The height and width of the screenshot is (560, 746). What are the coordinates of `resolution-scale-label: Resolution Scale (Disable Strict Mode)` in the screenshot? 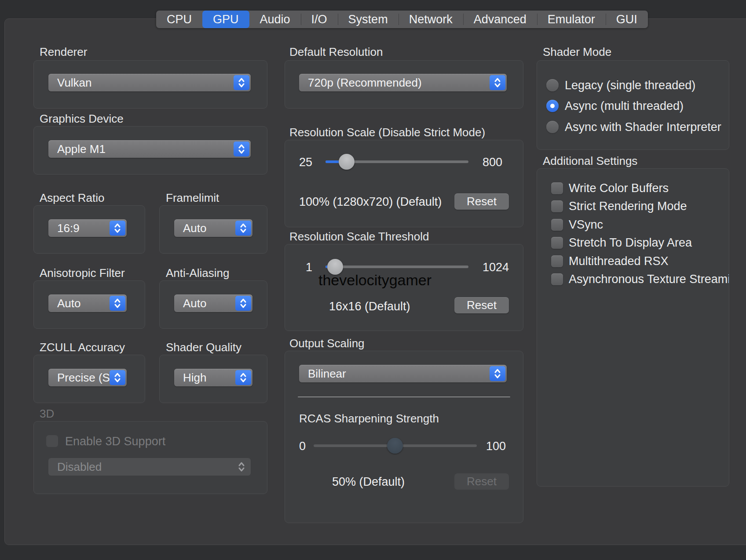 It's located at (387, 132).